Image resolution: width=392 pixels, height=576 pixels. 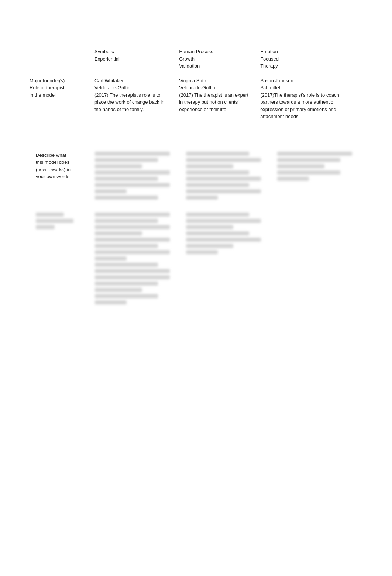 I want to click on col2-header: Human Process Growth Validation, so click(x=214, y=59).